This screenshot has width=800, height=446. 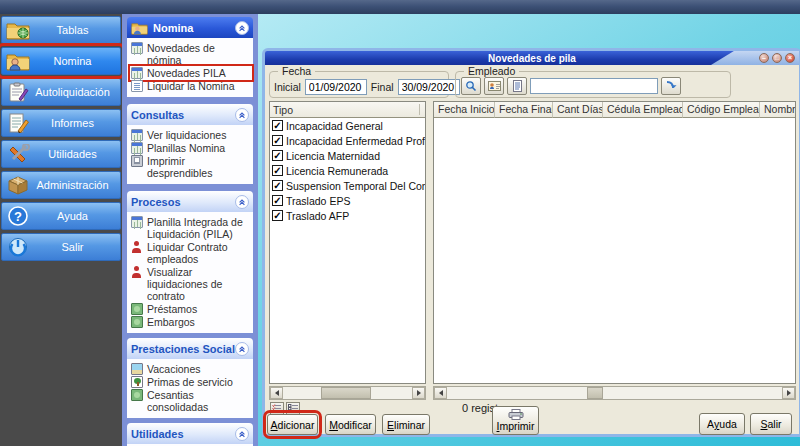 I want to click on tools-icon, so click(x=18, y=154).